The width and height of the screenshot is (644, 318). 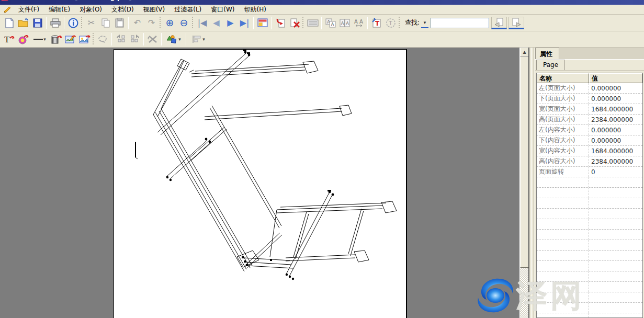 What do you see at coordinates (9, 23) in the screenshot?
I see `new-document-button` at bounding box center [9, 23].